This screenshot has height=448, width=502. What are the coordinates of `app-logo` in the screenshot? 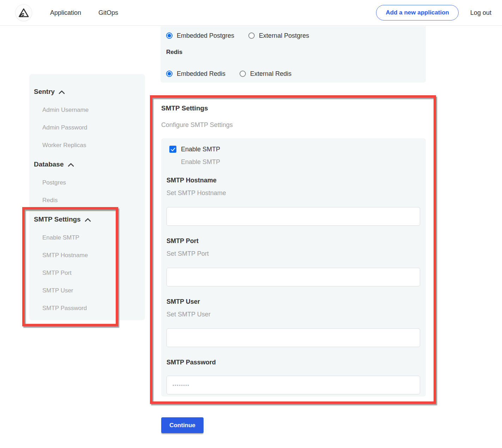 It's located at (24, 13).